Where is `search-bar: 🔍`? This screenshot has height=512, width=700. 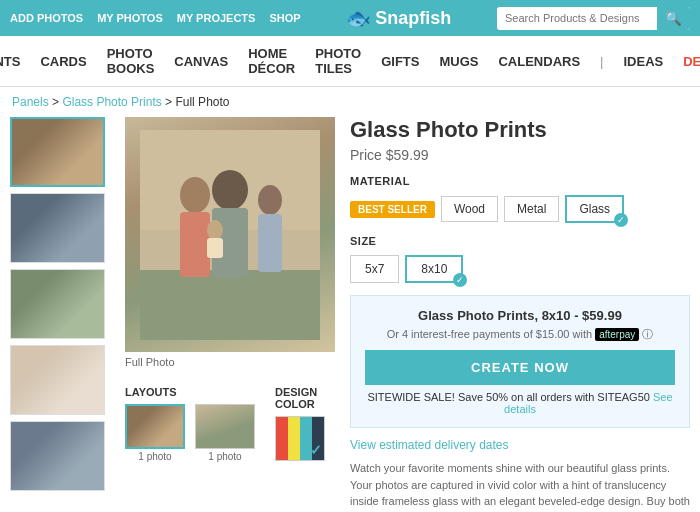
search-bar: 🔍 is located at coordinates (594, 18).